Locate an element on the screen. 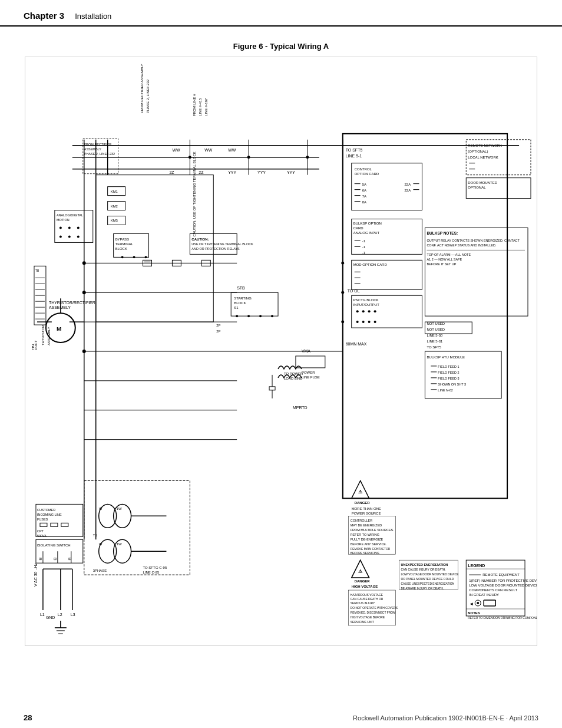 The image size is (562, 728). svg-text: STARTING is located at coordinates (243, 298).